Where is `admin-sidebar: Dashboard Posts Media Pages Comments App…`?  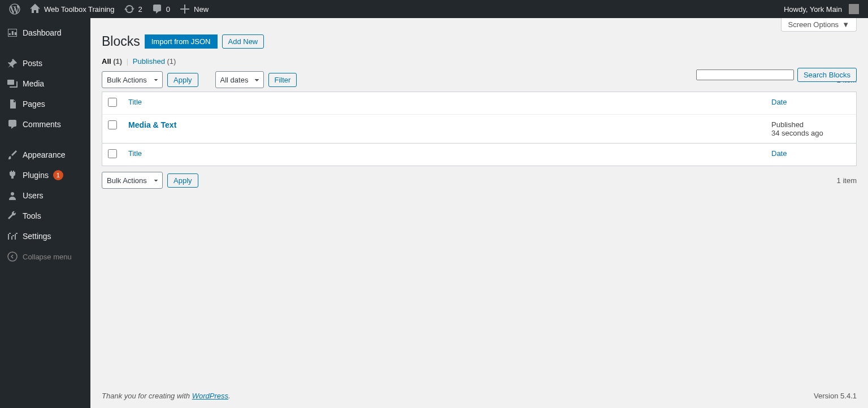 admin-sidebar: Dashboard Posts Media Pages Comments App… is located at coordinates (45, 213).